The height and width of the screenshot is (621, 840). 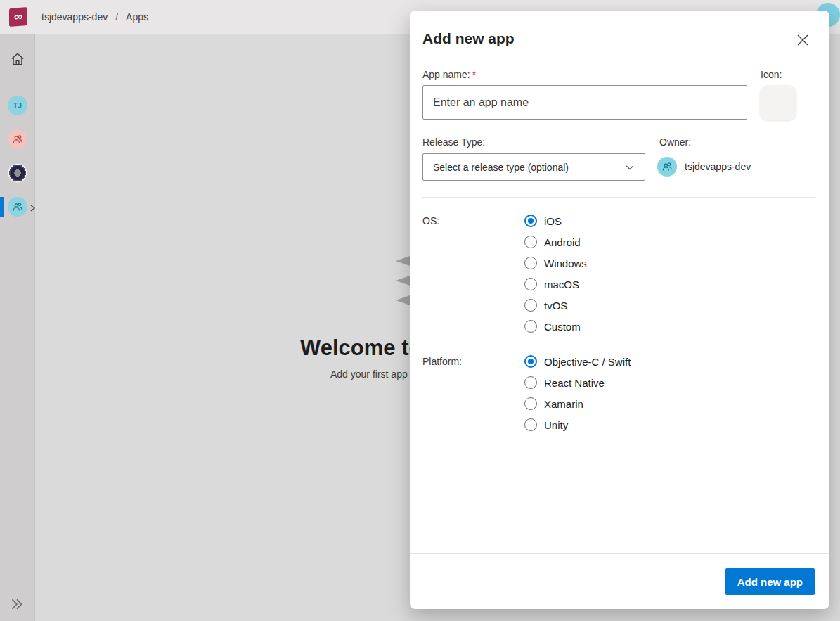 What do you see at coordinates (620, 554) in the screenshot?
I see `footer-divider` at bounding box center [620, 554].